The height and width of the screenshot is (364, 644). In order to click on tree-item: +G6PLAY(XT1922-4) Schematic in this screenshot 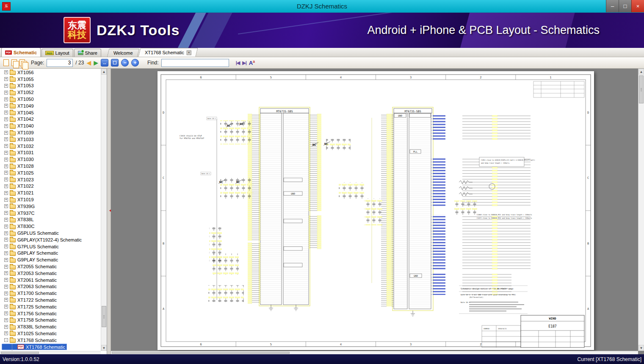, I will do `click(42, 240)`.